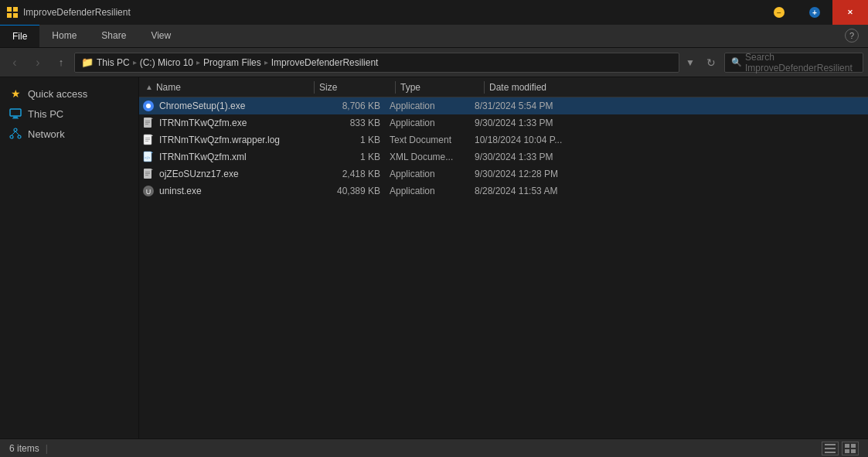 This screenshot has height=457, width=868. Describe the element at coordinates (167, 63) in the screenshot. I see `breadcrumb-drive: (C:) Micro 10` at that location.